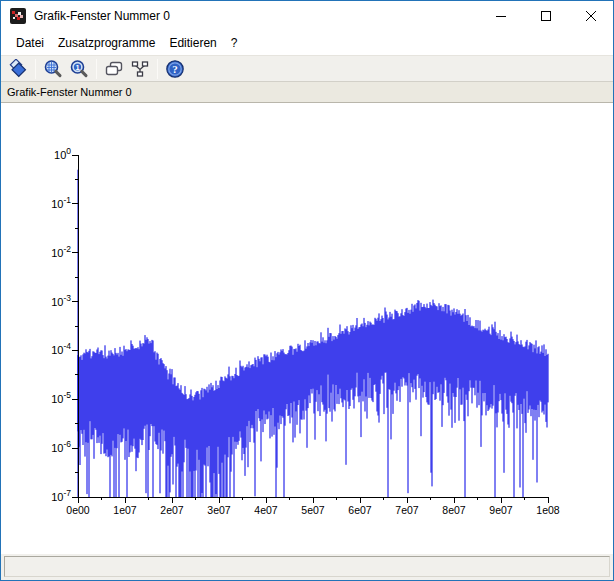  I want to click on status-panel, so click(307, 566).